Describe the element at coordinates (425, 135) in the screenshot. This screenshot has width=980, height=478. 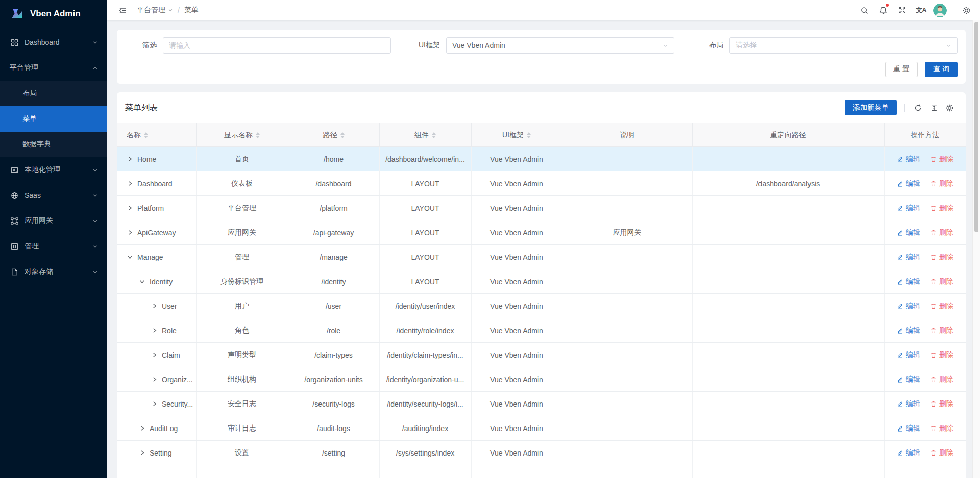
I see `column-header-component: 组件` at that location.